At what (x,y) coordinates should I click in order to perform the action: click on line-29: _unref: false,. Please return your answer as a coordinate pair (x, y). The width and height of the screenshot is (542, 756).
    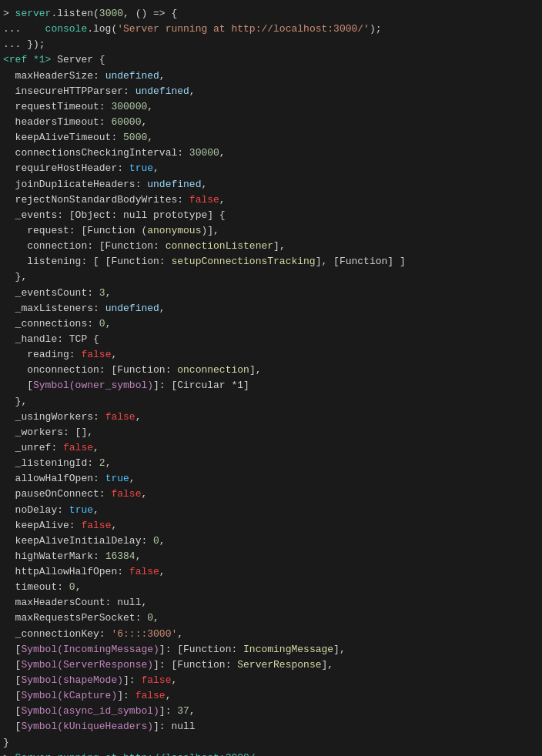
    Looking at the image, I should click on (271, 448).